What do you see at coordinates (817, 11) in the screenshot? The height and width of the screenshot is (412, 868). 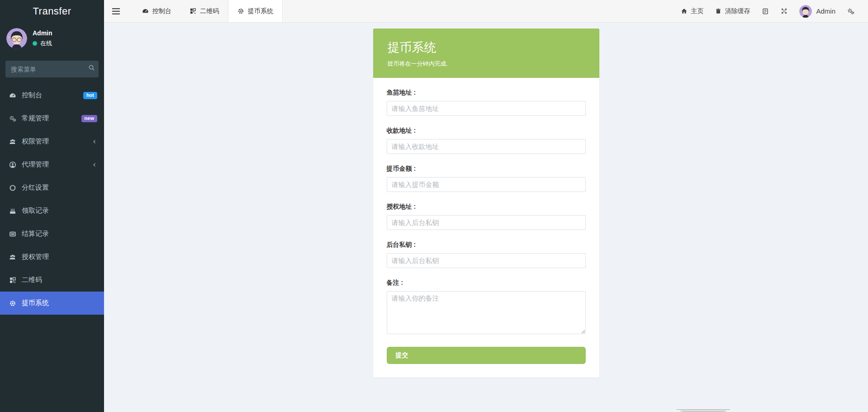 I see `navbar-user-menu: Admin` at bounding box center [817, 11].